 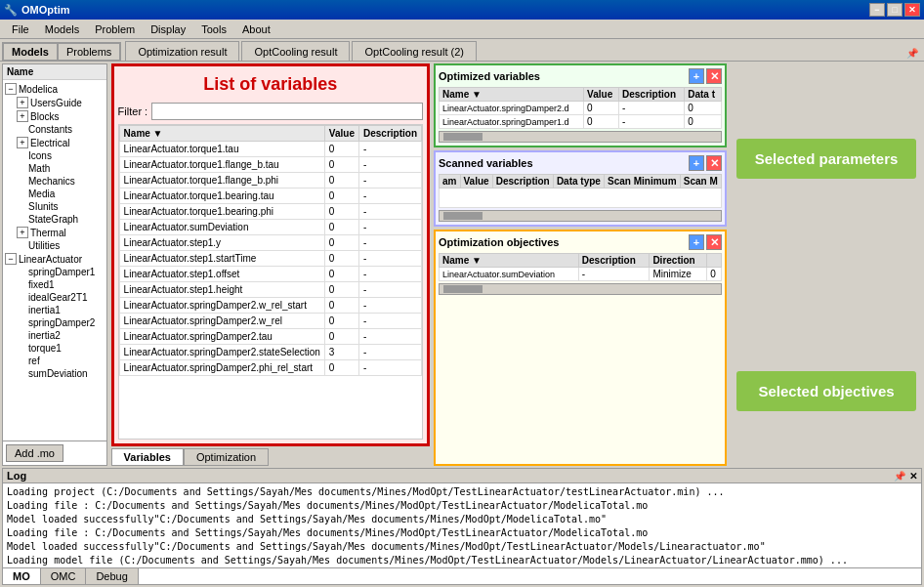 What do you see at coordinates (55, 103) in the screenshot?
I see `tree-item-usersguide: + UsersGuide` at bounding box center [55, 103].